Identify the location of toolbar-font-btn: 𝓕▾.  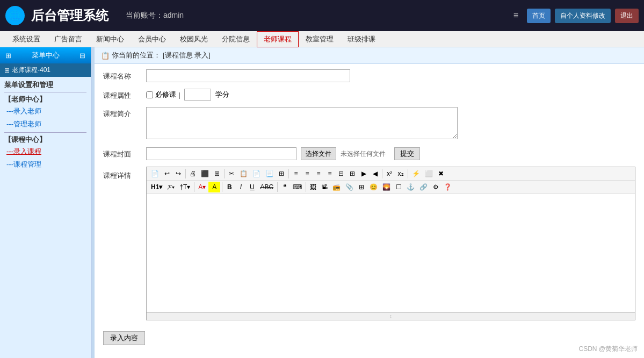
(171, 187).